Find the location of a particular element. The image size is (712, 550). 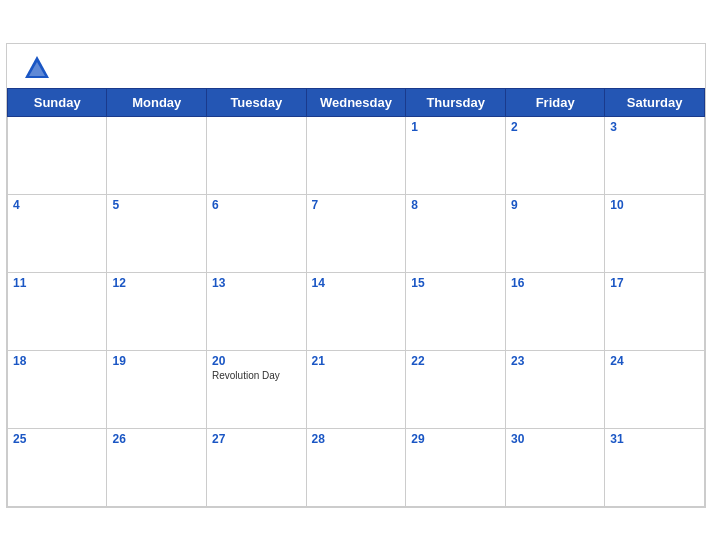

day-number: 9 is located at coordinates (555, 205).